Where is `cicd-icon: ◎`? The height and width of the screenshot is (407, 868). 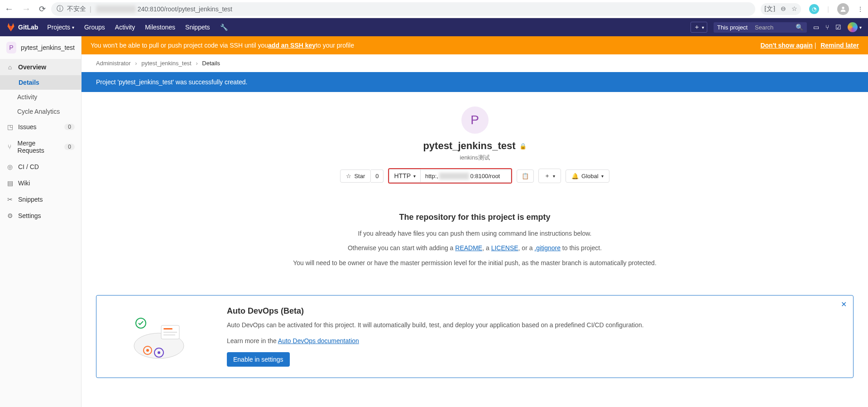
cicd-icon: ◎ is located at coordinates (10, 167).